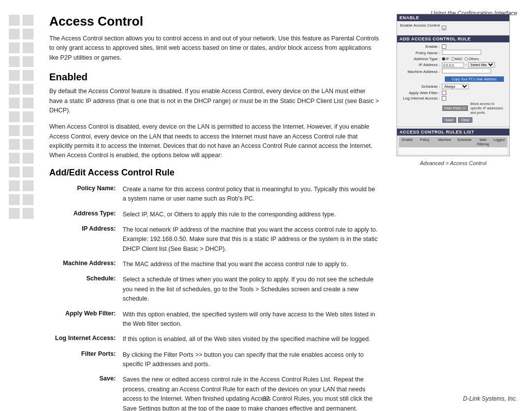 The height and width of the screenshot is (411, 532). I want to click on ip-input-group: 0.0.0.0 ~ Select Machine, so click(474, 65).